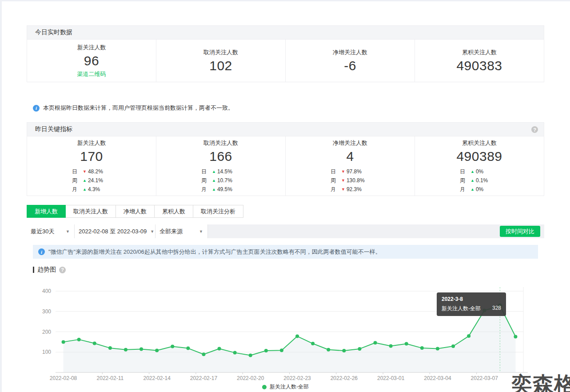 This screenshot has width=570, height=392. Describe the element at coordinates (350, 60) in the screenshot. I see `metric-col-net-growth: 净增关注人数 -6` at that location.